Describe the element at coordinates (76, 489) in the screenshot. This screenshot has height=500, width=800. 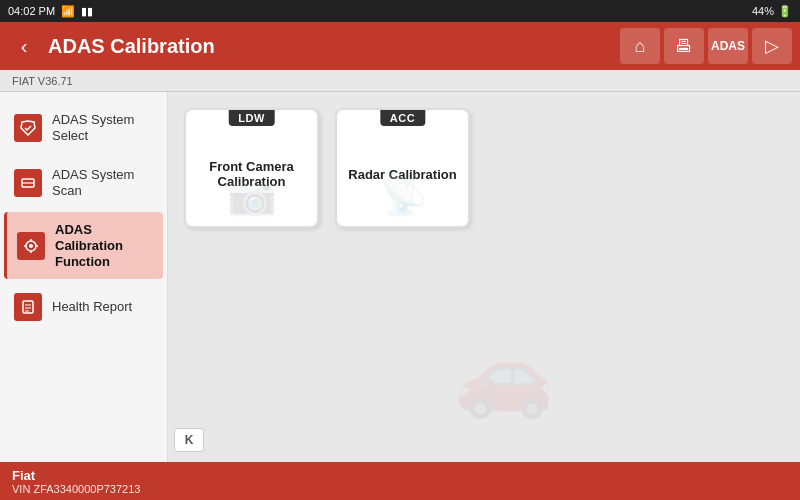
I see `vin-number: VIN ZFA3340000P737213` at that location.